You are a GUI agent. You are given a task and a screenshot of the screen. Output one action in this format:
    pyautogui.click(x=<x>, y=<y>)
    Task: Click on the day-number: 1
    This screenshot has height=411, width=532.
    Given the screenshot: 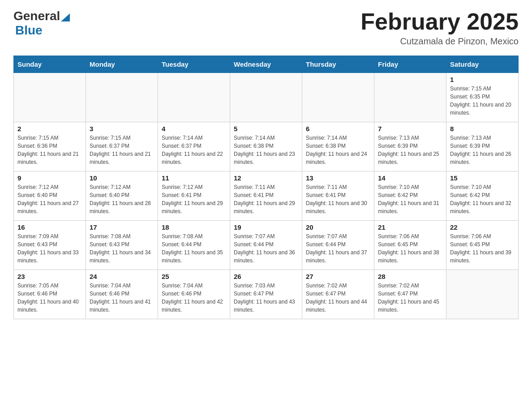 What is the action you would take?
    pyautogui.click(x=482, y=80)
    